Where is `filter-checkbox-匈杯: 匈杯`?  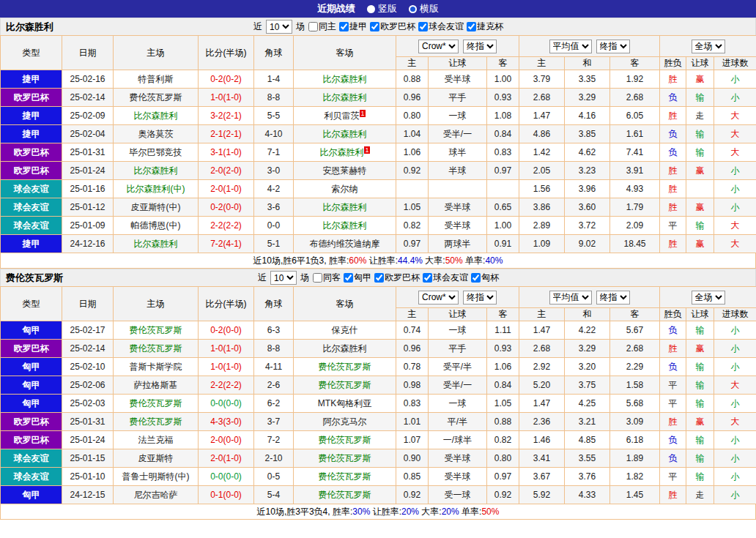
filter-checkbox-匈杯: 匈杯 is located at coordinates (485, 278).